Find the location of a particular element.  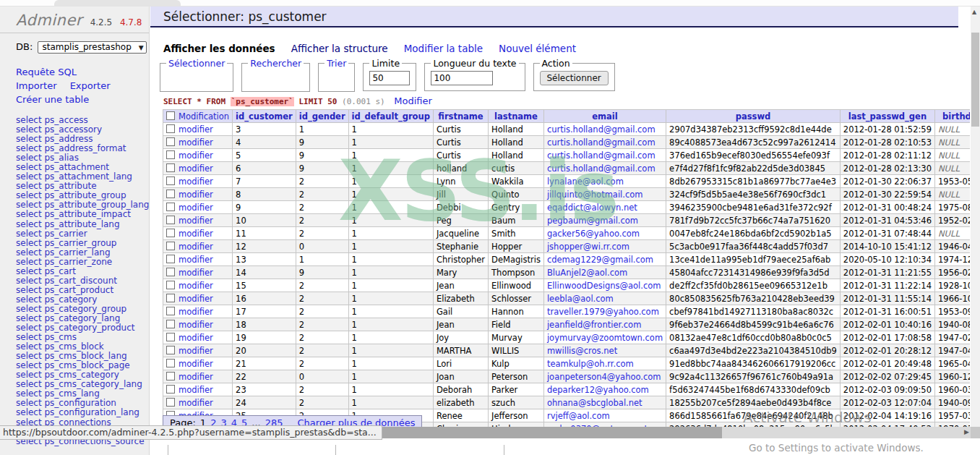

sidebar-table-link: select ps_cms_lang is located at coordinates (58, 394).